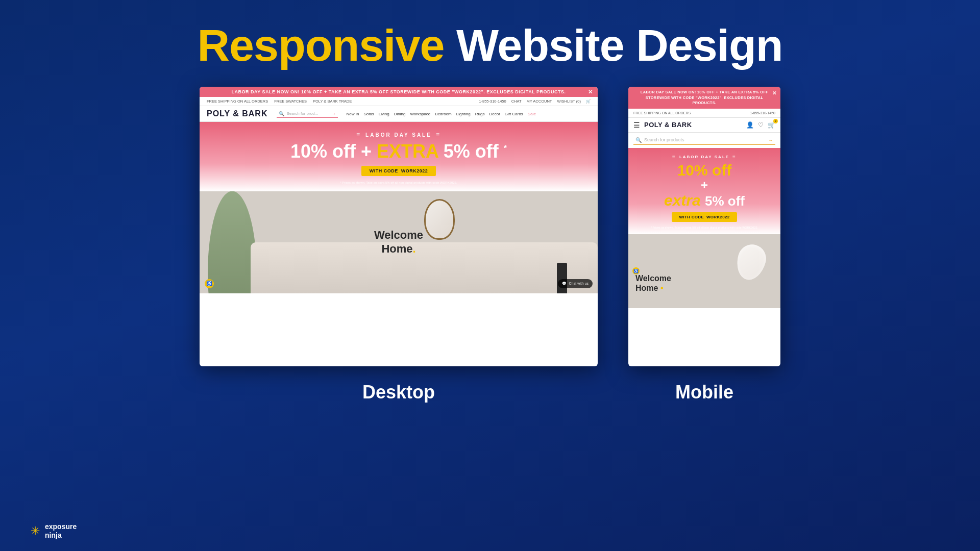 The width and height of the screenshot is (980, 551). I want to click on exposure-ninja-logo: ✳ exposure ninja, so click(54, 531).